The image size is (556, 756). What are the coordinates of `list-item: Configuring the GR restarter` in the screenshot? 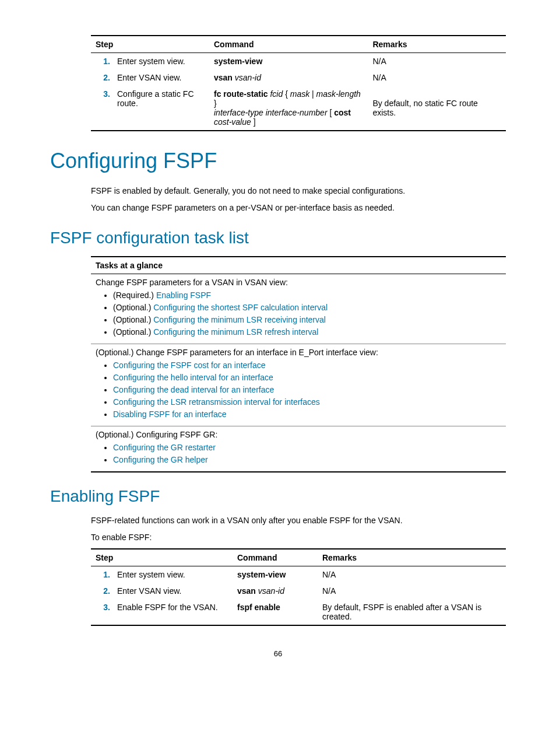 It's located at (307, 447).